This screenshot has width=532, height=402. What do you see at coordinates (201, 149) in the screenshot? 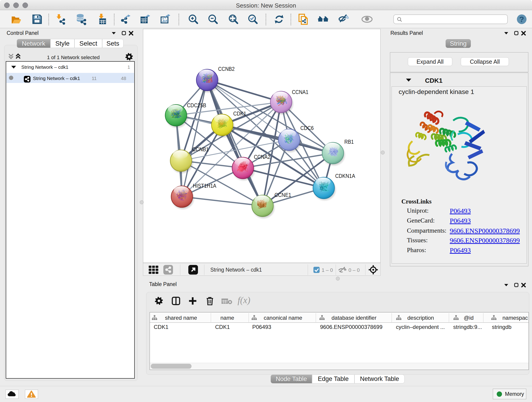
I see `svg-text: CCNB1` at bounding box center [201, 149].